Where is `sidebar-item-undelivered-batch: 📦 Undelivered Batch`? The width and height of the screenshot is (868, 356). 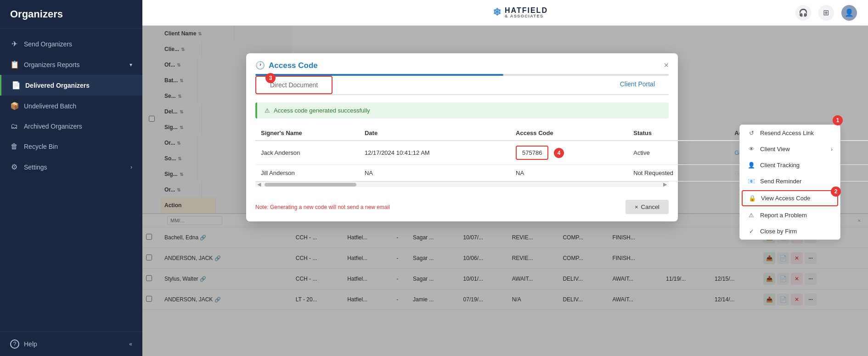 sidebar-item-undelivered-batch: 📦 Undelivered Batch is located at coordinates (71, 106).